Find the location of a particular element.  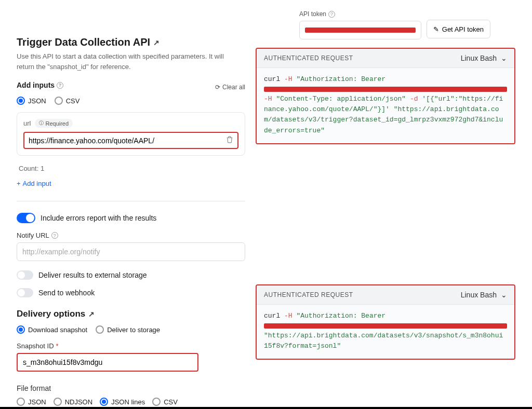

include-errors-label: Include errors report with the results is located at coordinates (99, 218).